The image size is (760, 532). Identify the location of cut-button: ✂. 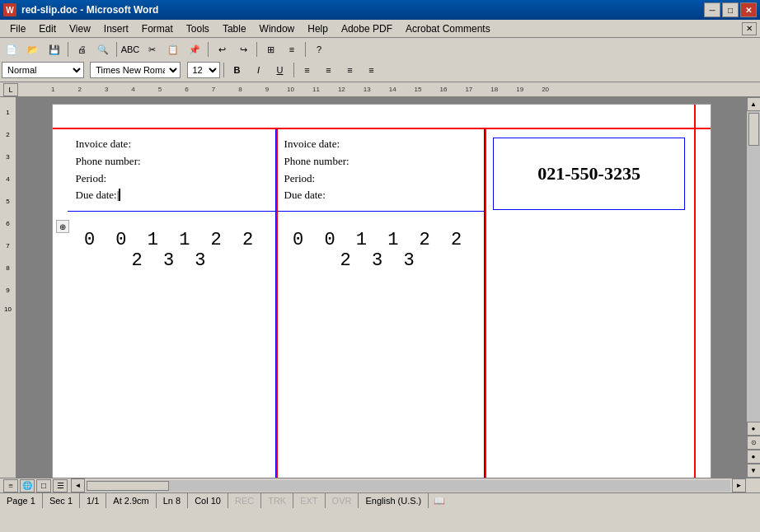
(152, 49).